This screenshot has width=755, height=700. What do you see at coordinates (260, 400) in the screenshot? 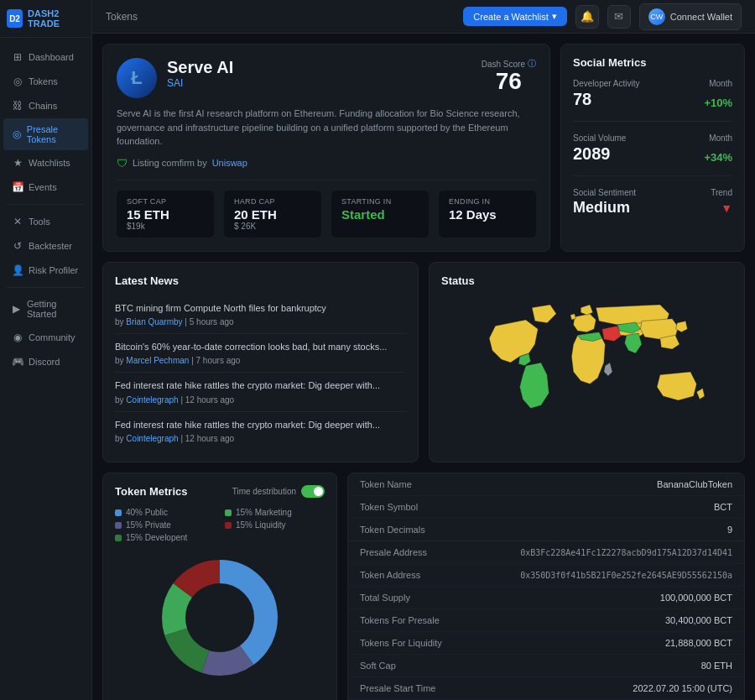
I see `news-meta-2: by Cointelegraph | 12 hours ago` at bounding box center [260, 400].